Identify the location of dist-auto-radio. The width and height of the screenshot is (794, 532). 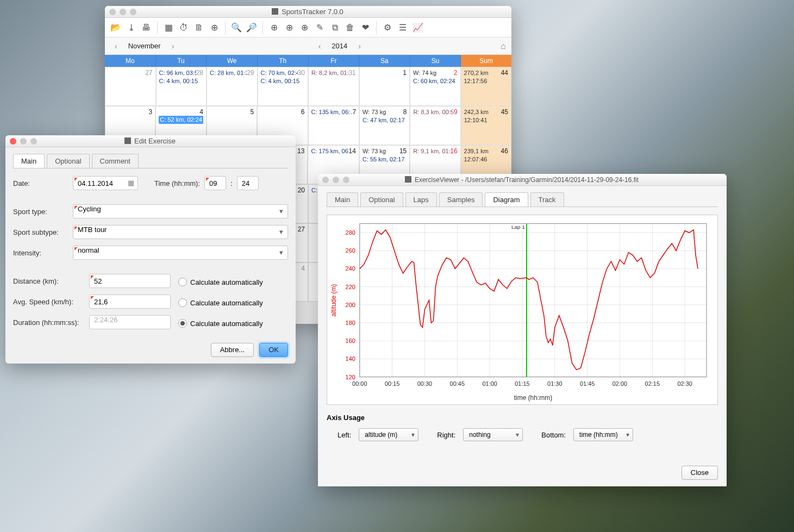
(183, 282).